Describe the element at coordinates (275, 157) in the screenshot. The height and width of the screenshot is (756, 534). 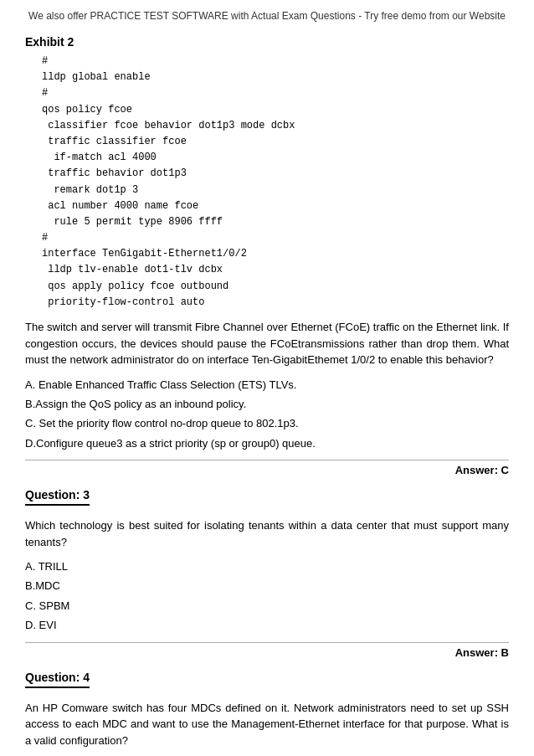
I see `code-line-6: if-match acl 4000` at that location.